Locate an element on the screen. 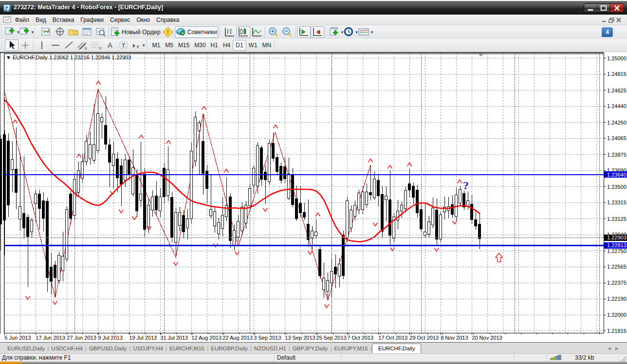 This screenshot has height=364, width=627. svg-text: 1.24065 is located at coordinates (617, 138).